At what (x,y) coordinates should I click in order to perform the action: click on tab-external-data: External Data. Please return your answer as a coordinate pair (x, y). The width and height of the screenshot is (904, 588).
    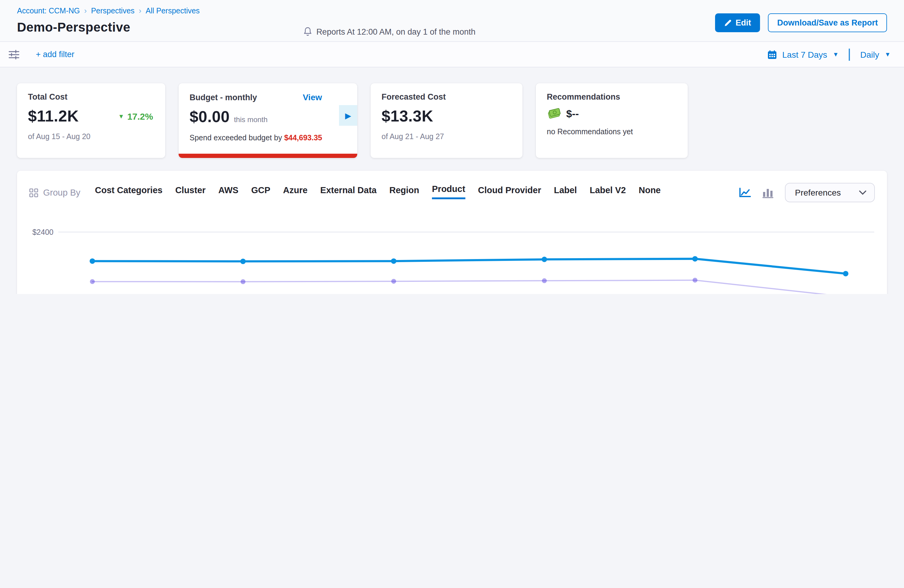
    Looking at the image, I should click on (348, 193).